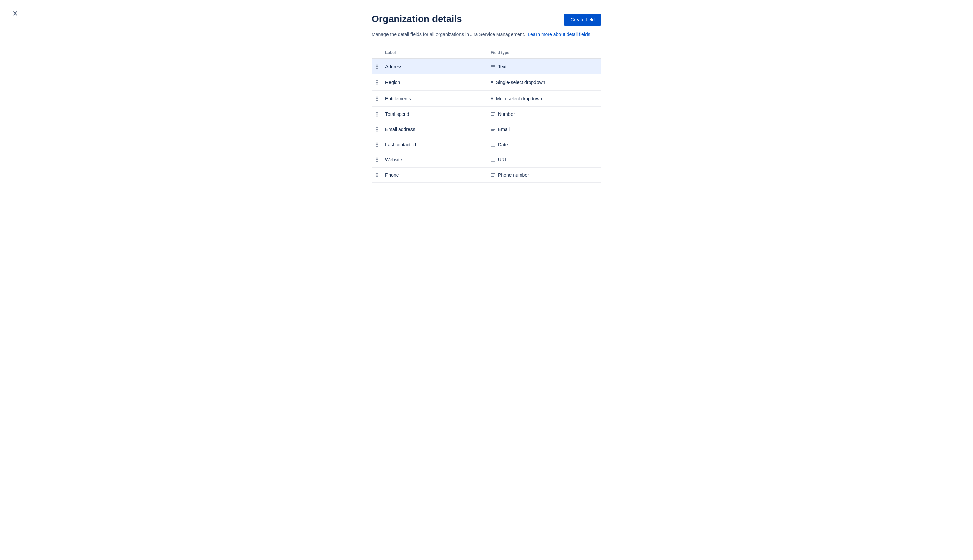 The width and height of the screenshot is (973, 560). Describe the element at coordinates (543, 129) in the screenshot. I see `row-field-type: Email` at that location.